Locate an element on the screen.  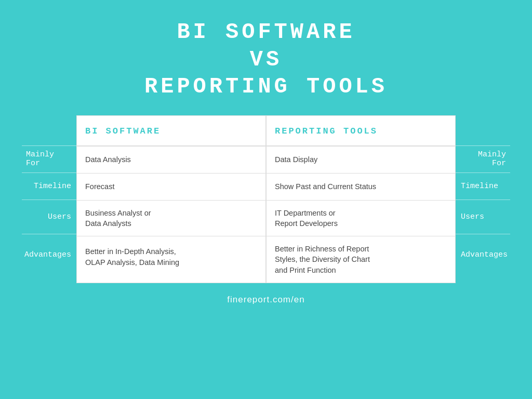
bi-mainly-for-row: Data Analysis is located at coordinates (171, 159).